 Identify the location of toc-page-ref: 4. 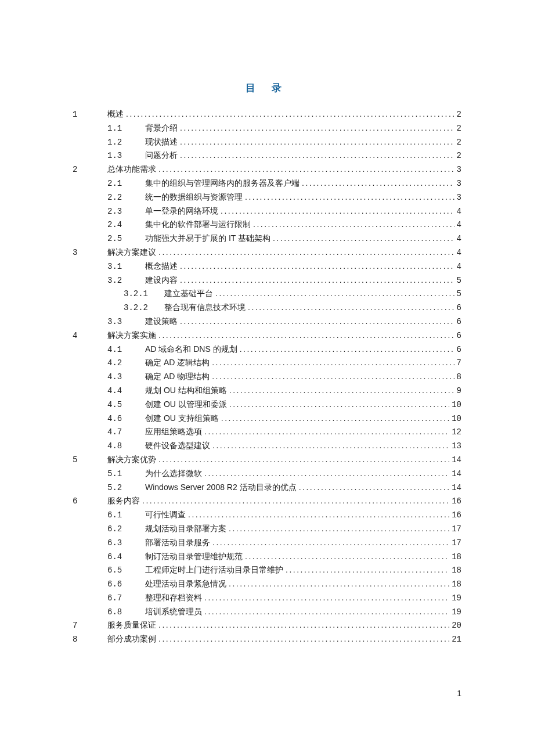
(458, 267).